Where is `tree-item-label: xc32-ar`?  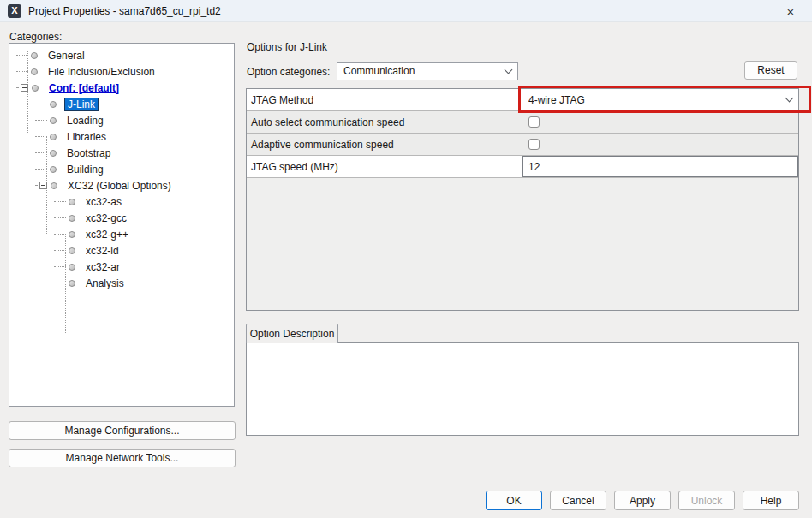 tree-item-label: xc32-ar is located at coordinates (103, 267).